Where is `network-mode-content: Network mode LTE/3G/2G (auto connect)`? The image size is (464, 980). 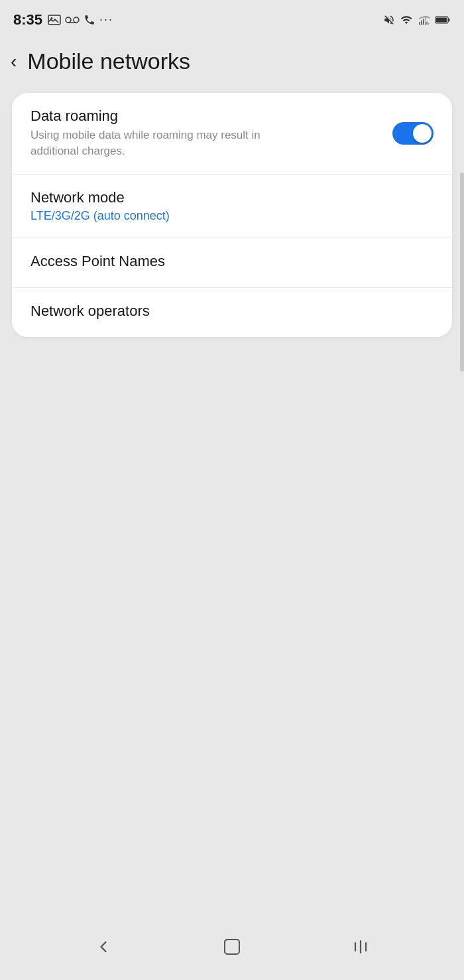
network-mode-content: Network mode LTE/3G/2G (auto connect) is located at coordinates (232, 206).